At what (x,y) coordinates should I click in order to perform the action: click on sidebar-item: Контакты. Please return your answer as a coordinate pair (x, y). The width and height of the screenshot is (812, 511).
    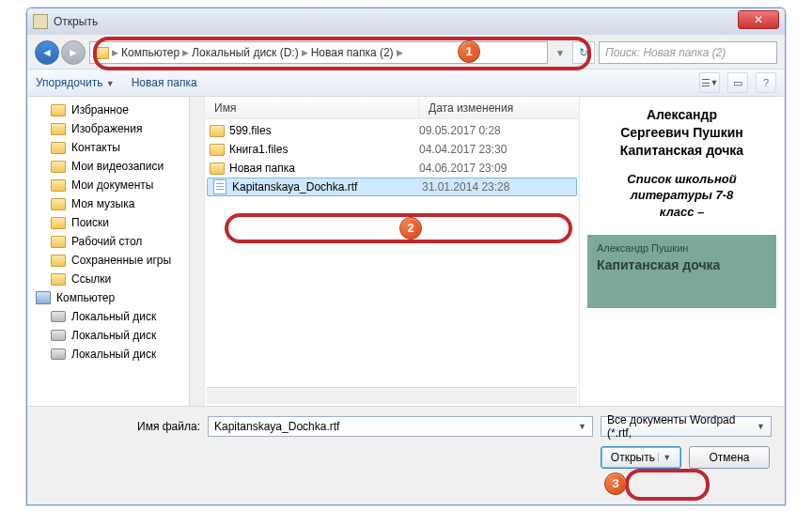
    Looking at the image, I should click on (117, 147).